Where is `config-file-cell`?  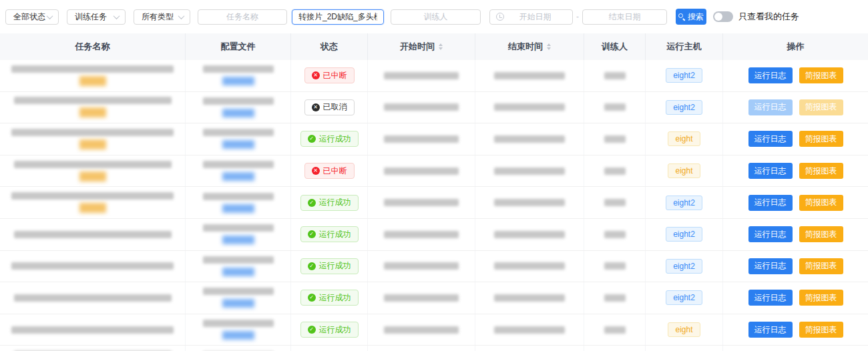
config-file-cell is located at coordinates (238, 203).